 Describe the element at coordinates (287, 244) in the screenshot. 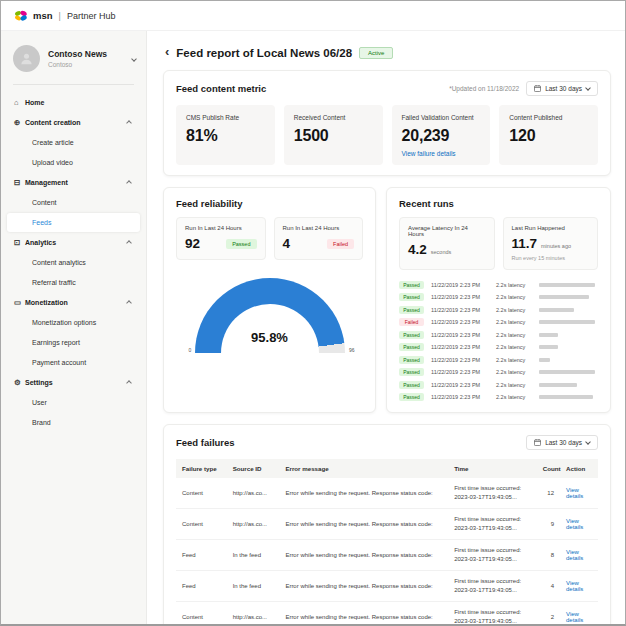

I see `stat-value: 4` at that location.